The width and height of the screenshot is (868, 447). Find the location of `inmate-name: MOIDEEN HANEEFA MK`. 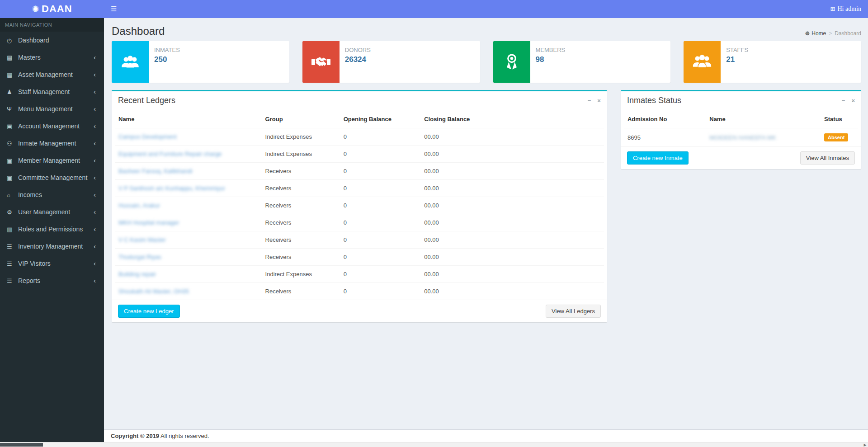

inmate-name: MOIDEEN HANEEFA MK is located at coordinates (742, 137).